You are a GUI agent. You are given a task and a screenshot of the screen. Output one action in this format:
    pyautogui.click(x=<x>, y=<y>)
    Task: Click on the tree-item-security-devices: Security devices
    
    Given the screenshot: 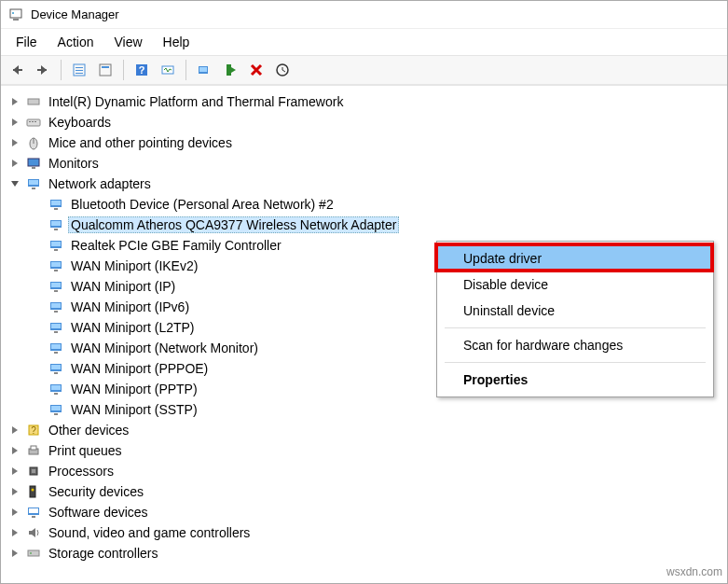 What is the action you would take?
    pyautogui.click(x=365, y=492)
    